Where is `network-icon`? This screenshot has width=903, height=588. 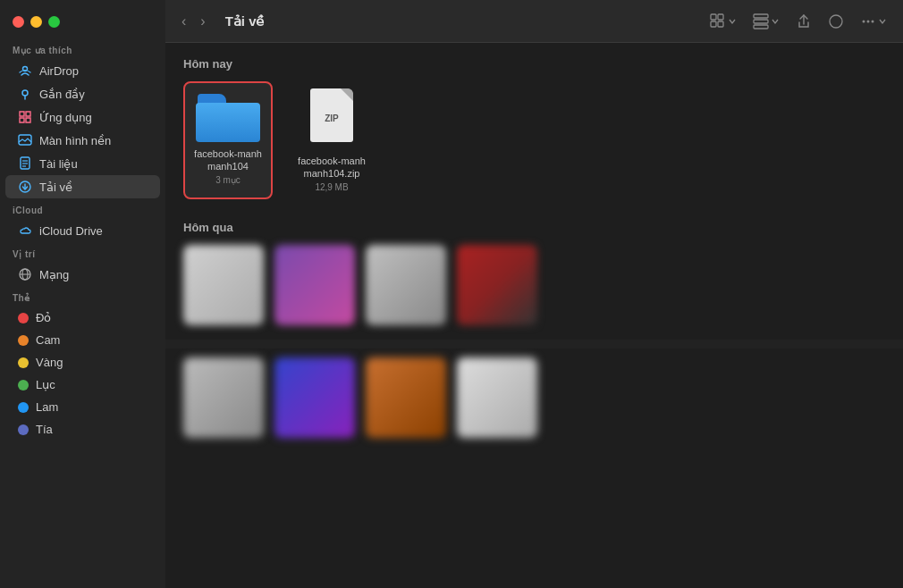
network-icon is located at coordinates (25, 274).